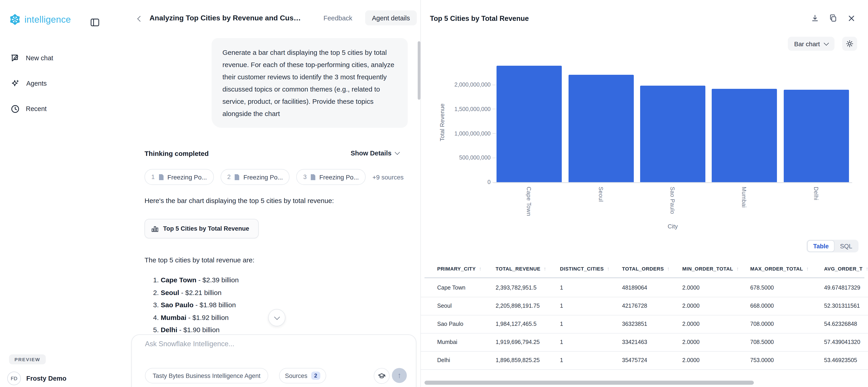 The image size is (868, 387). Describe the element at coordinates (331, 177) in the screenshot. I see `source-chip: 3Freezing Po...` at that location.